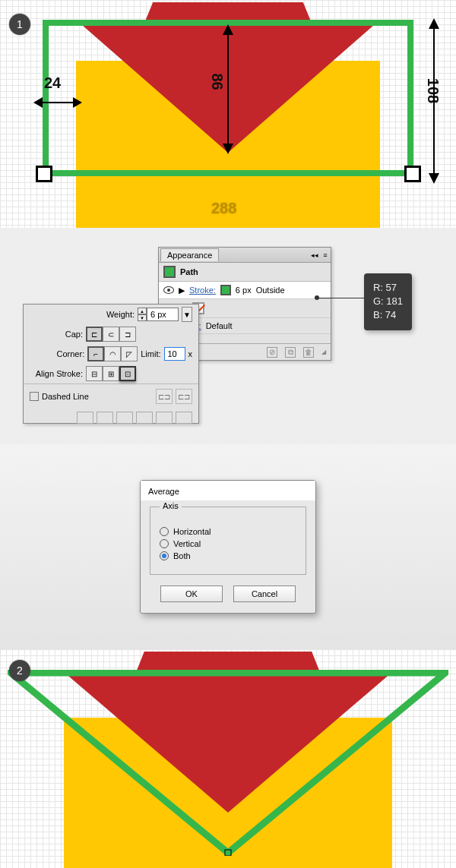 The width and height of the screenshot is (456, 868). What do you see at coordinates (169, 272) in the screenshot?
I see `appearance-swatch-main` at bounding box center [169, 272].